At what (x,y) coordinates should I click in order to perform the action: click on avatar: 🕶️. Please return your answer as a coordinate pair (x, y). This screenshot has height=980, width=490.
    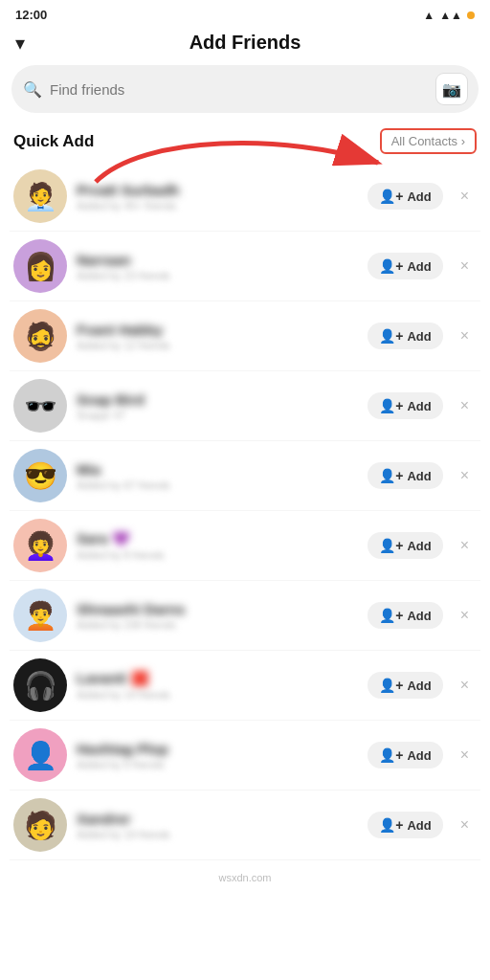
    Looking at the image, I should click on (40, 406).